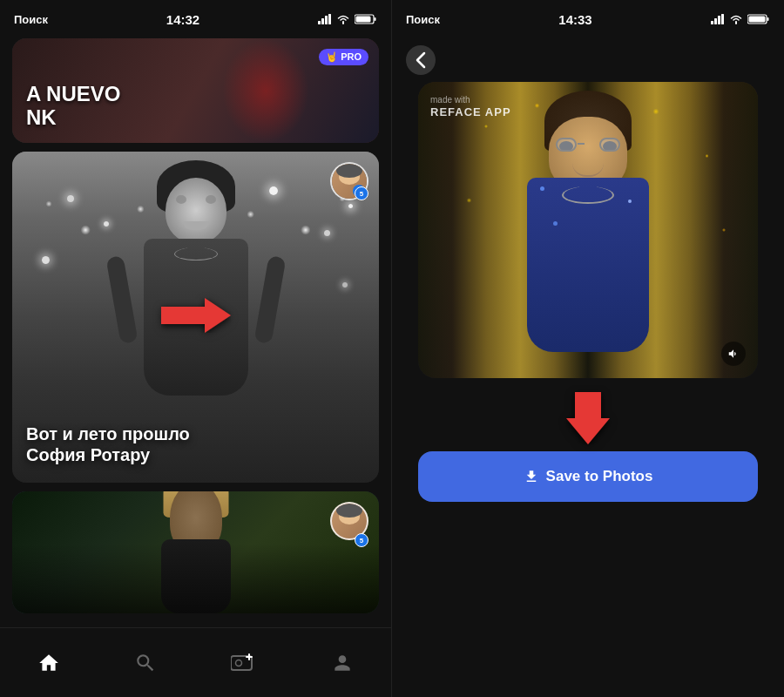  What do you see at coordinates (196, 317) in the screenshot?
I see `red-arrow-right` at bounding box center [196, 317].